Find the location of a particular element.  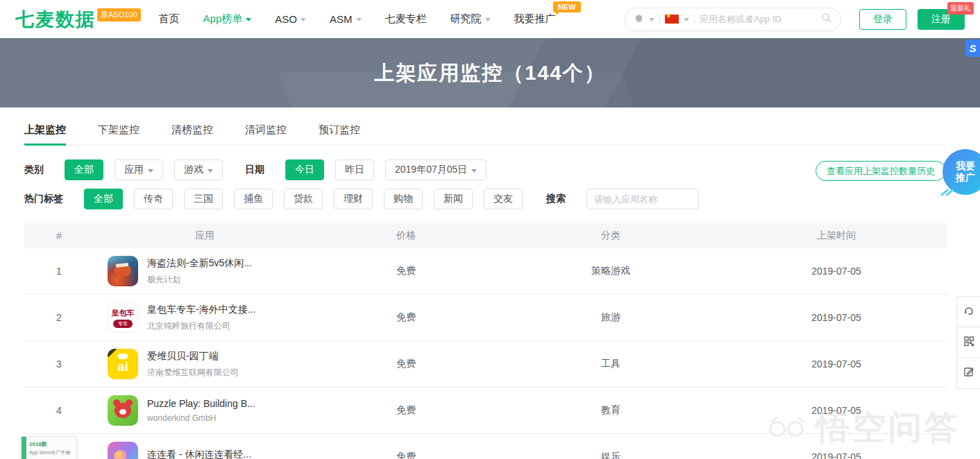

divider is located at coordinates (694, 19).